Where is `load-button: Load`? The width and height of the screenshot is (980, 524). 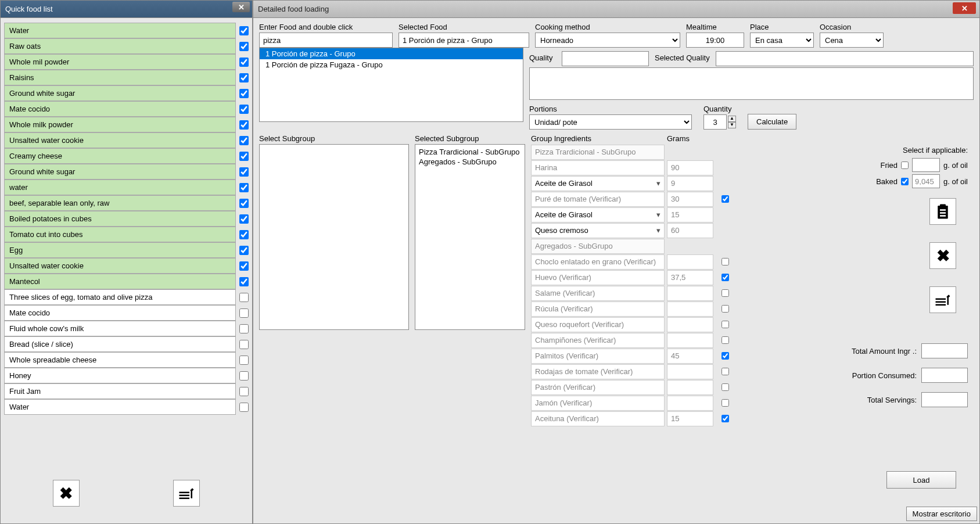 load-button: Load is located at coordinates (921, 480).